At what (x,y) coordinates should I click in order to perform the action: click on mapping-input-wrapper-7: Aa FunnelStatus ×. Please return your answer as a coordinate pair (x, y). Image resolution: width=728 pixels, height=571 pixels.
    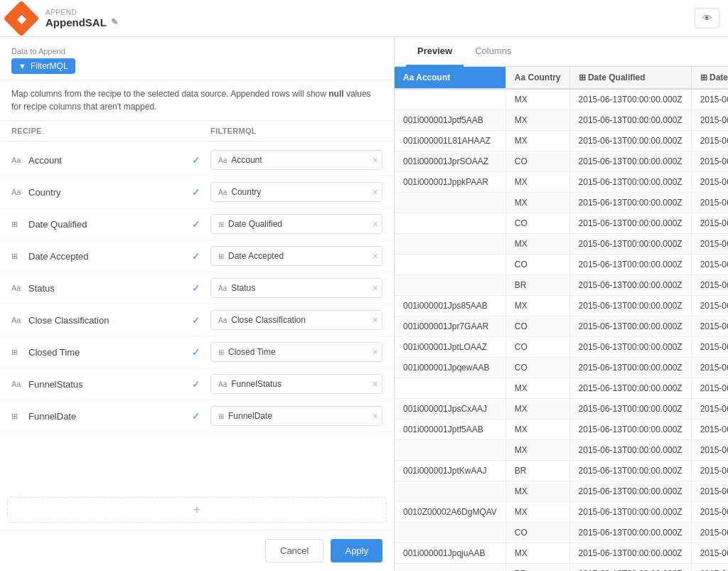
    Looking at the image, I should click on (296, 384).